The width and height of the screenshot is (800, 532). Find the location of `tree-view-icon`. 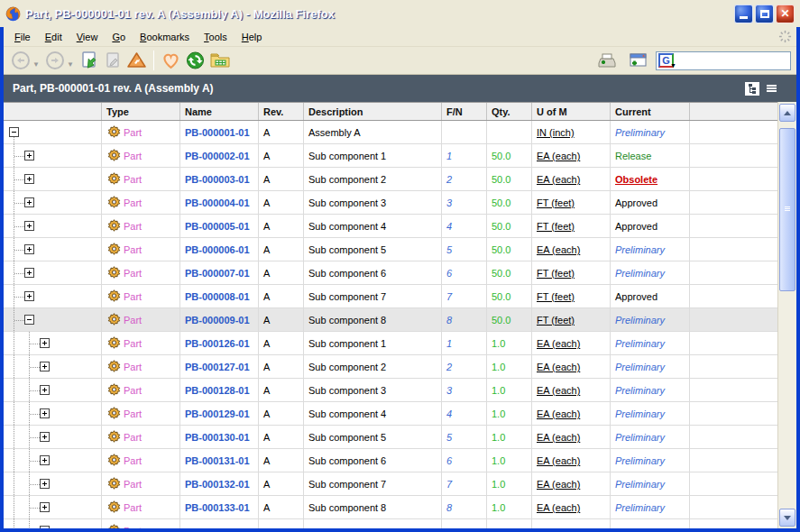

tree-view-icon is located at coordinates (752, 88).